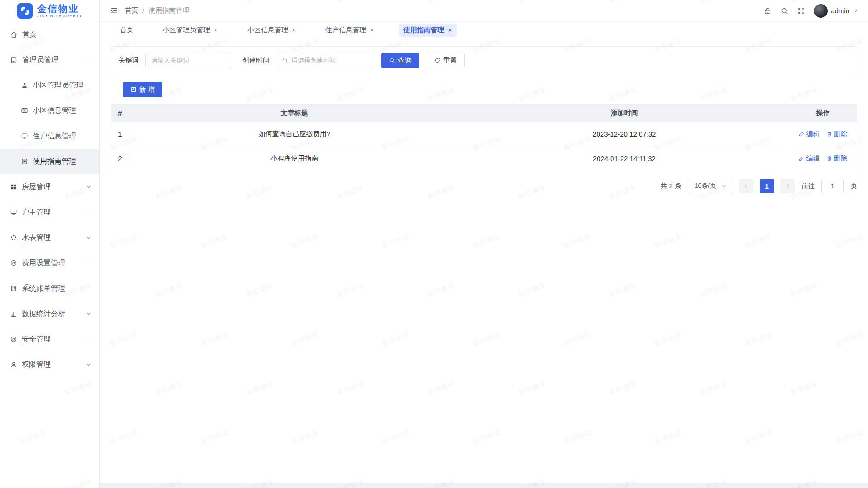  I want to click on sidebar-item-label: 系统账单管理, so click(54, 288).